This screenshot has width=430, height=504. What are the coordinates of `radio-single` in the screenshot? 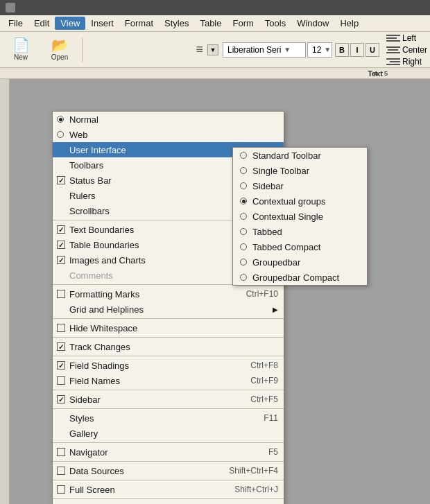 It's located at (243, 171).